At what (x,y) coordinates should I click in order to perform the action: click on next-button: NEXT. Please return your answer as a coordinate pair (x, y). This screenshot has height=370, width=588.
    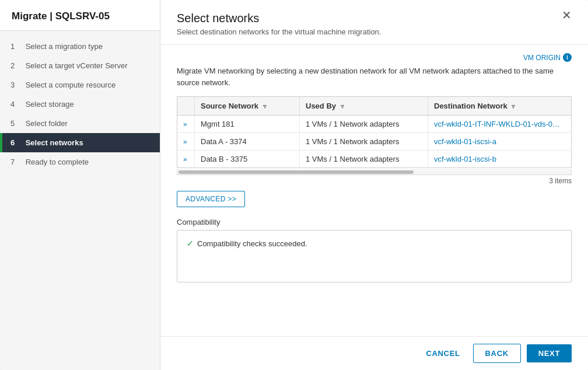
    Looking at the image, I should click on (550, 354).